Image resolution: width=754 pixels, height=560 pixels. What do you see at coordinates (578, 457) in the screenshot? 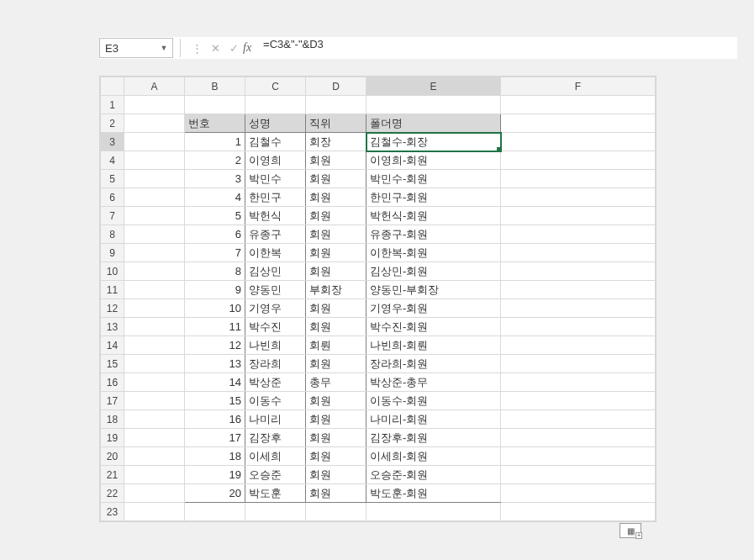
I see `cell-F20` at bounding box center [578, 457].